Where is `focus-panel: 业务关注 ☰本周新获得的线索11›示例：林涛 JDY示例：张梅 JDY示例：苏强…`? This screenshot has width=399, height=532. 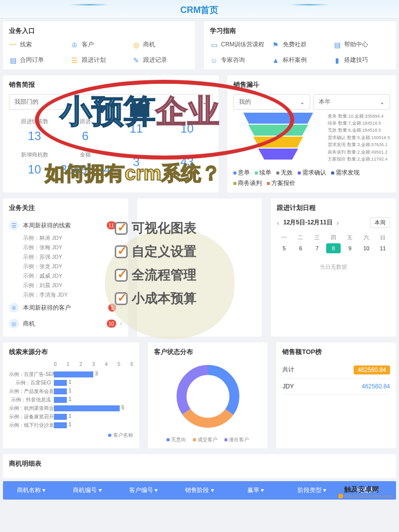
focus-panel: 业务关注 ☰本周新获得的线索11›示例：林涛 JDY示例：张梅 JDY示例：苏强… is located at coordinates (66, 267).